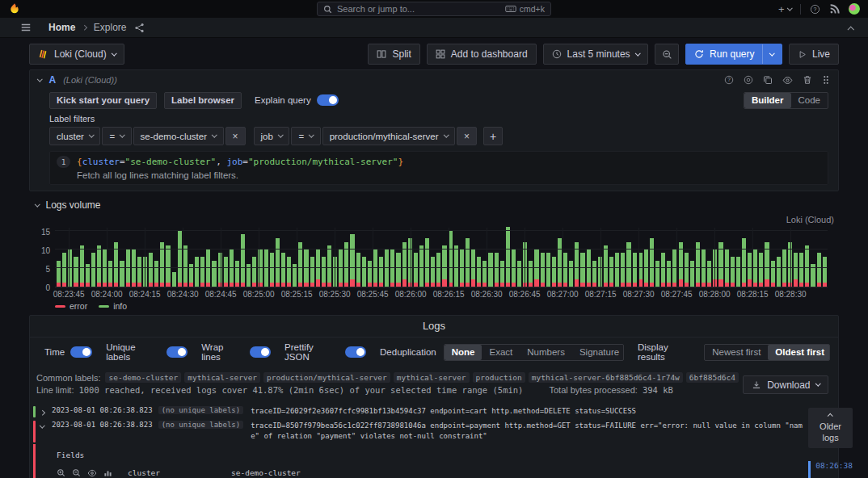 This screenshot has height=478, width=868. Describe the element at coordinates (61, 473) in the screenshot. I see `search-plus-icon` at that location.